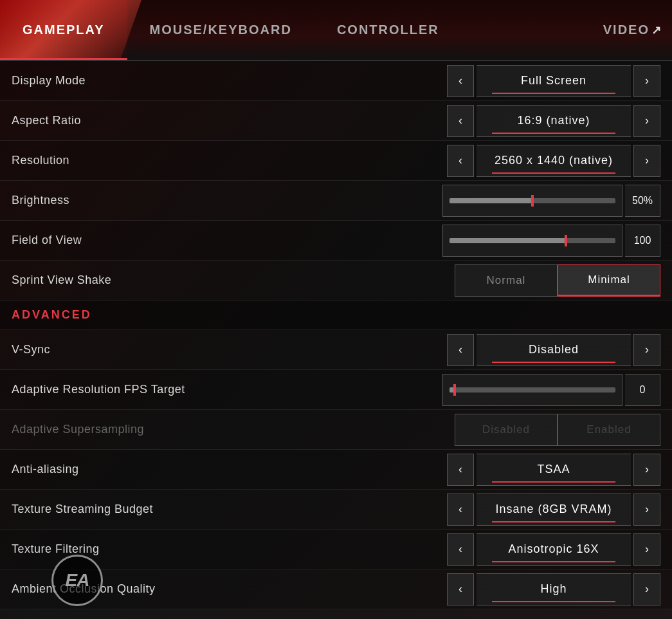  I want to click on aspect-ratio-prev: ‹, so click(460, 121).